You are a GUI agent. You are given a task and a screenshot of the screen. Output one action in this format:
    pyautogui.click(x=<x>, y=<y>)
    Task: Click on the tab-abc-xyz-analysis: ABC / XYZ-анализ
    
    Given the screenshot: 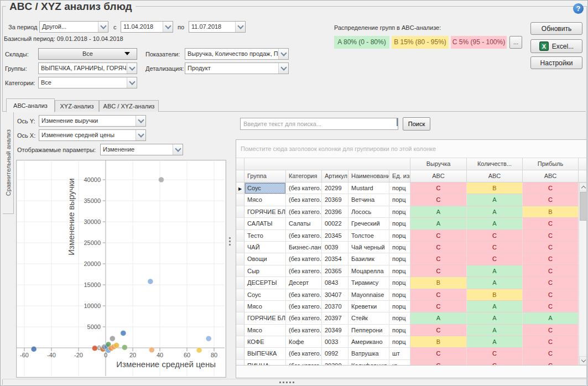 What is the action you would take?
    pyautogui.click(x=129, y=106)
    